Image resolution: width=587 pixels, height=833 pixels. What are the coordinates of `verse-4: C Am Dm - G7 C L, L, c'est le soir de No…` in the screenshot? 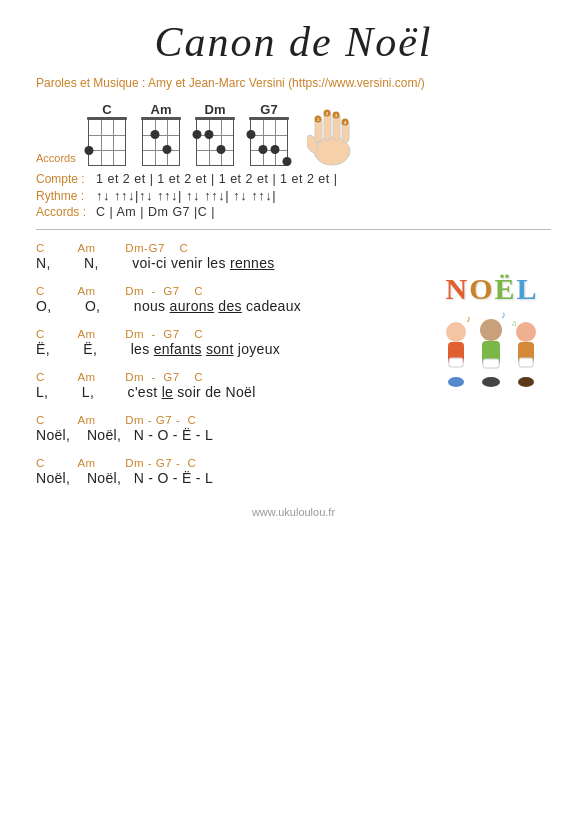 It's located at (294, 386).